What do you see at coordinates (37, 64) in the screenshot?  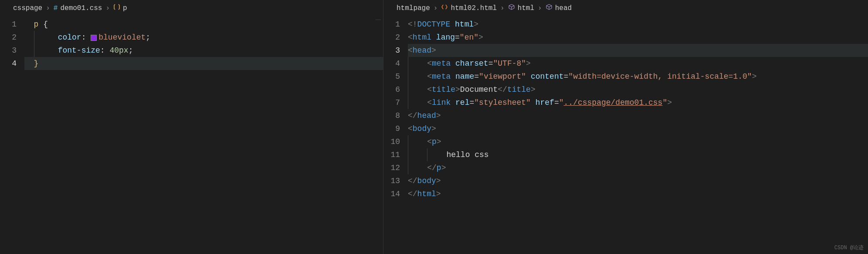 I see `brace: }` at bounding box center [37, 64].